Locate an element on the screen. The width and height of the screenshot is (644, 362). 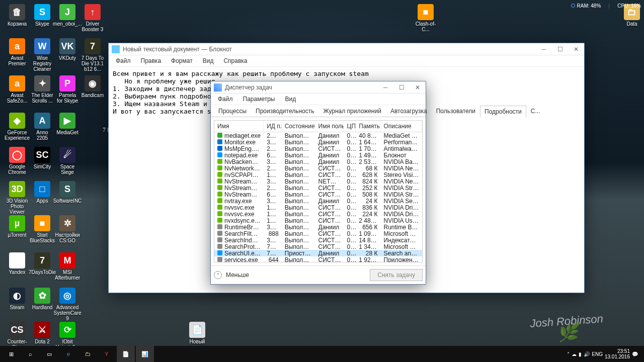
desktop-icon: 🗑Корзина is located at coordinates (17, 15).